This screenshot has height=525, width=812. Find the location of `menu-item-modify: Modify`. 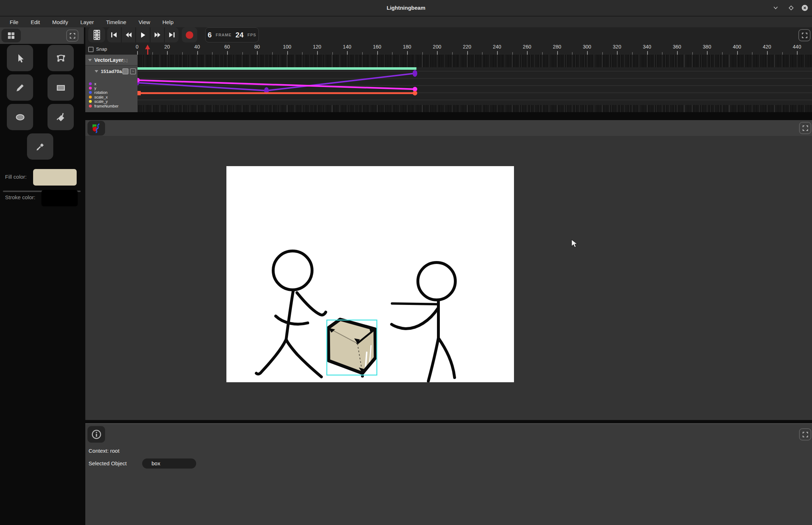

menu-item-modify: Modify is located at coordinates (60, 22).